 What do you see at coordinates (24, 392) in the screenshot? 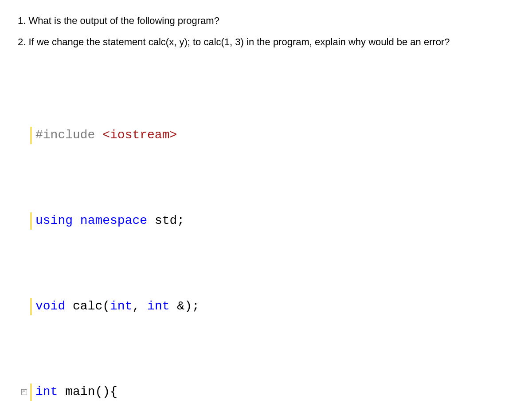
I see `fold-icon: ⊟` at bounding box center [24, 392].